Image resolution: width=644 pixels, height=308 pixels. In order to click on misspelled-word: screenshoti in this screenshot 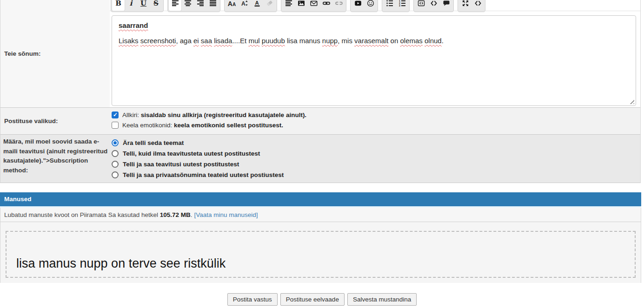, I will do `click(158, 41)`.